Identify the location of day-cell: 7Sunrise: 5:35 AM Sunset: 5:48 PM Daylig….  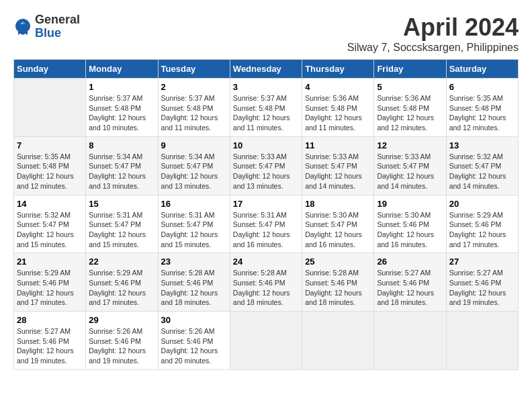
(50, 165).